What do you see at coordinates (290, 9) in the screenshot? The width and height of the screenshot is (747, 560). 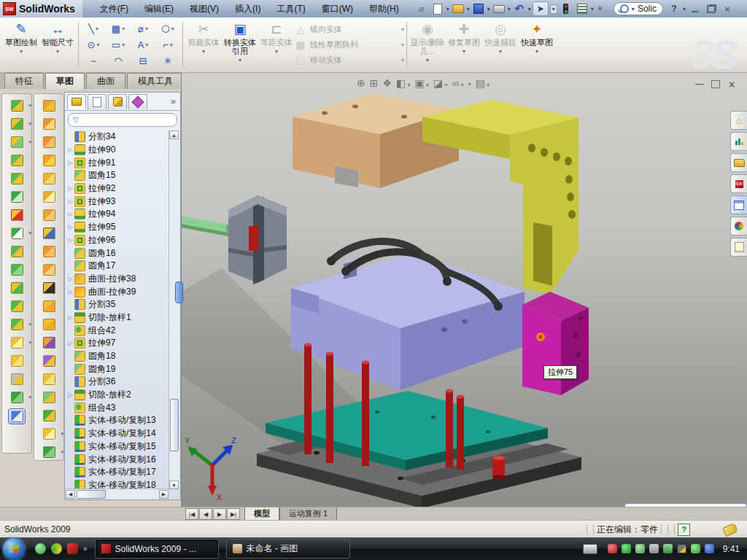 I see `menu-item-4: 工具(T)` at bounding box center [290, 9].